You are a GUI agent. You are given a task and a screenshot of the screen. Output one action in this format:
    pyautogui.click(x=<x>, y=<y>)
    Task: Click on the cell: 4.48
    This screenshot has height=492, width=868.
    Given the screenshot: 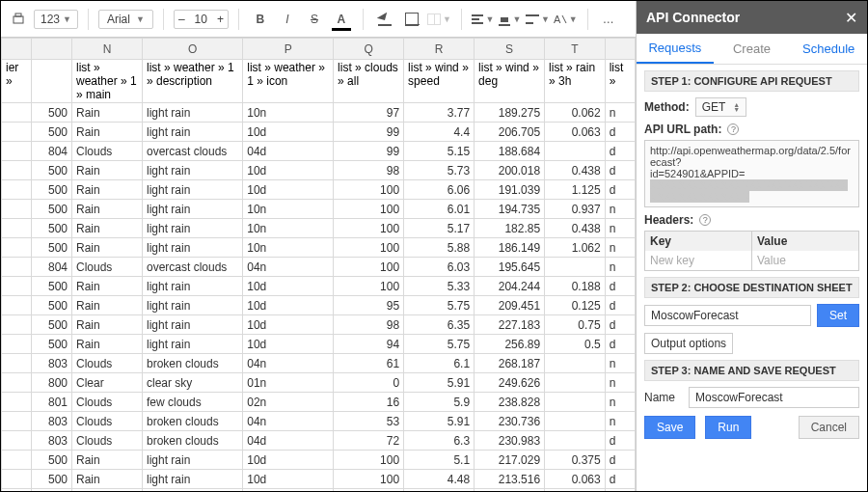 What is the action you would take?
    pyautogui.click(x=440, y=479)
    